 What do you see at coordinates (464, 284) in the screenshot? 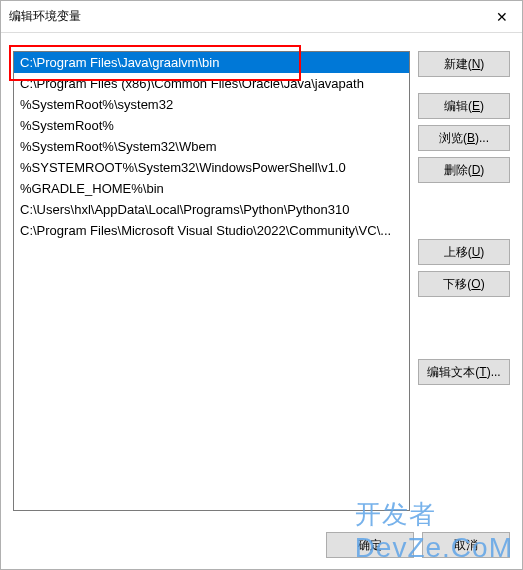
I see `move-down-button: 下移(O)` at bounding box center [464, 284].